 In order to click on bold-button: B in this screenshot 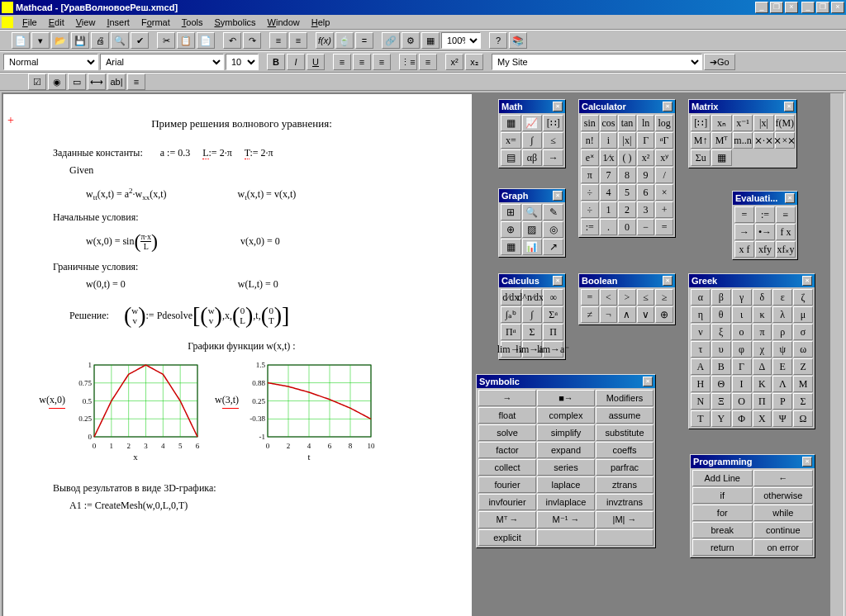, I will do `click(276, 62)`.